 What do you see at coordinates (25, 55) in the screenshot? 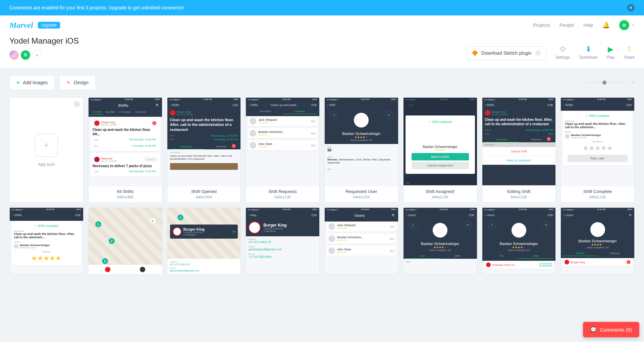
I see `collab-avatar-2: R` at bounding box center [25, 55].